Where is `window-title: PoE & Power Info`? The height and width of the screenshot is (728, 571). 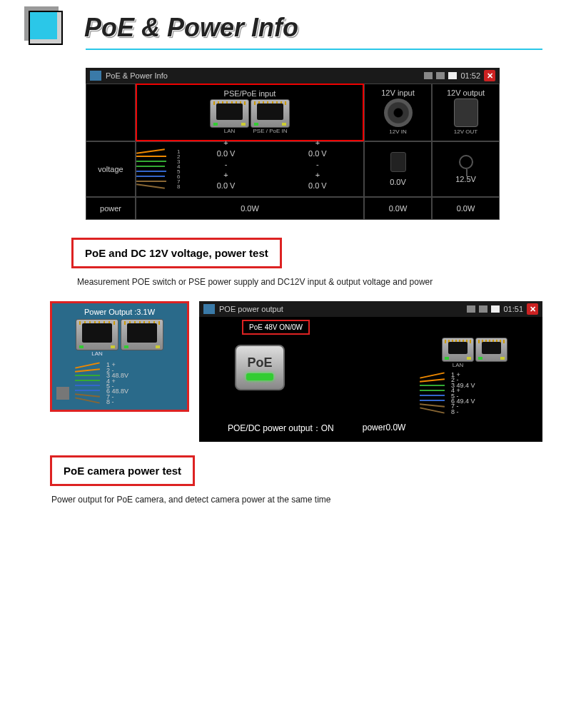
window-title: PoE & Power Info is located at coordinates (137, 76).